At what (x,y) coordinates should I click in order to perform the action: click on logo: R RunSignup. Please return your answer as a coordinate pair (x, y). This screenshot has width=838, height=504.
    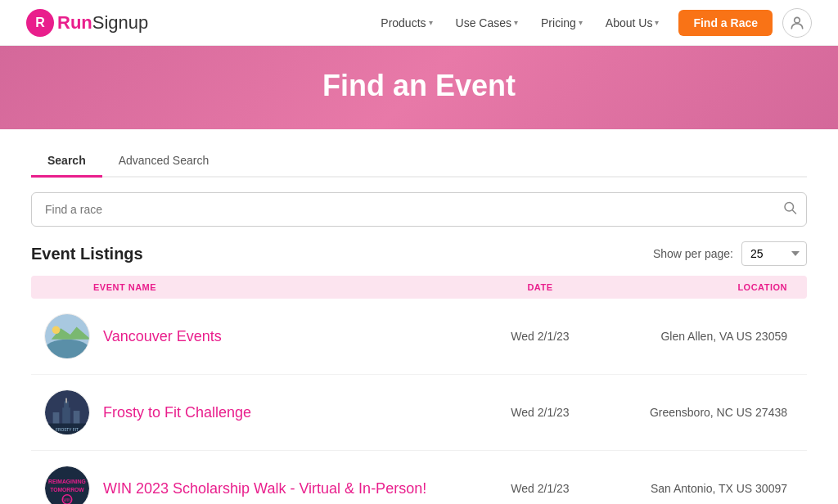
    Looking at the image, I should click on (87, 23).